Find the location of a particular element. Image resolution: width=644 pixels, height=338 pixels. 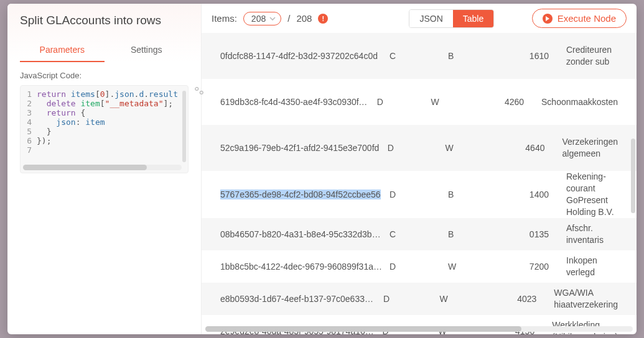

tab-parameters: Parameters is located at coordinates (62, 50).